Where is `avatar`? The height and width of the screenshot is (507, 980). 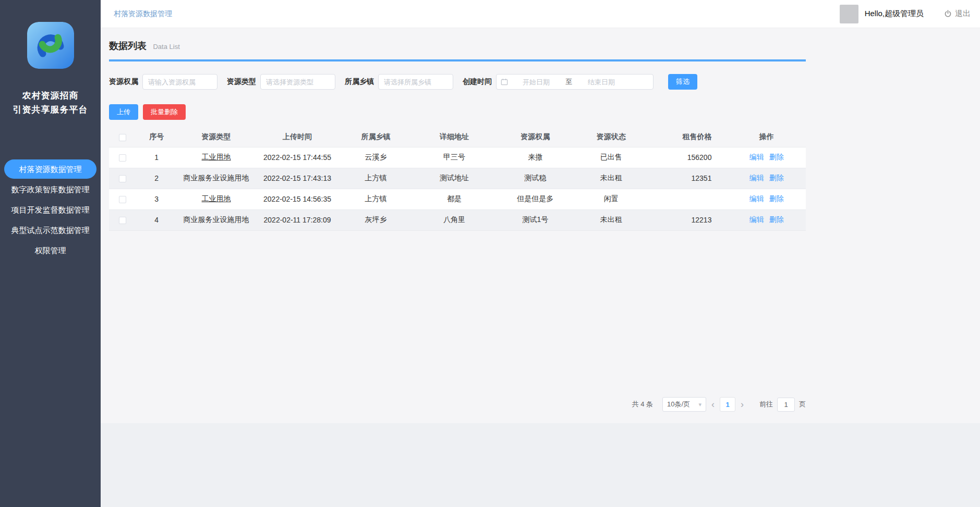
avatar is located at coordinates (849, 14).